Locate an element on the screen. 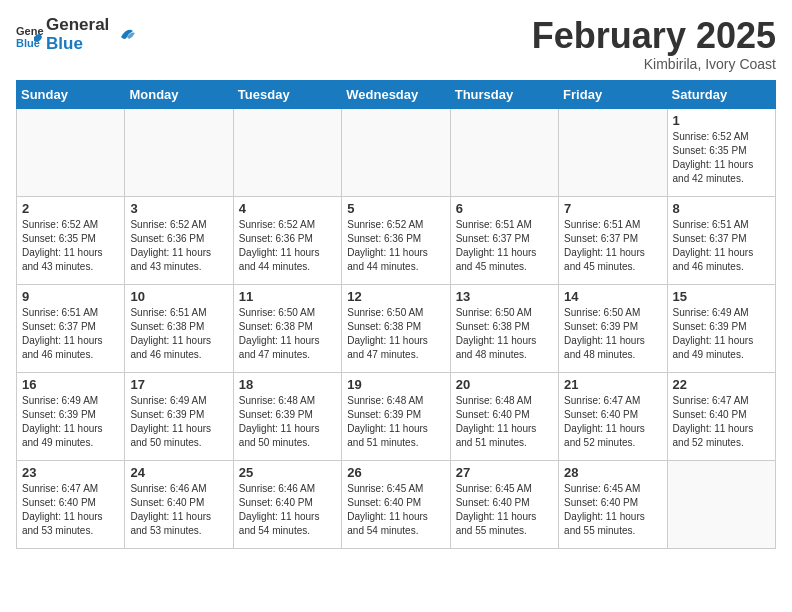 The height and width of the screenshot is (612, 792). calendar-cell: 2Sunrise: 6:52 AM Sunset: 6:35 PM Daylig… is located at coordinates (71, 240).